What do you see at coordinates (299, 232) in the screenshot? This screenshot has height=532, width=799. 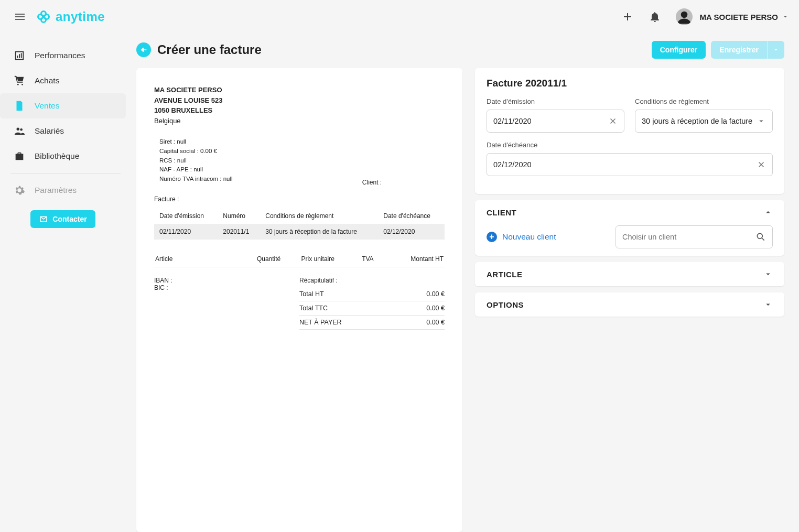 I see `table-row: 02/11/2020 202011/1 30 jours à réception…` at bounding box center [299, 232].